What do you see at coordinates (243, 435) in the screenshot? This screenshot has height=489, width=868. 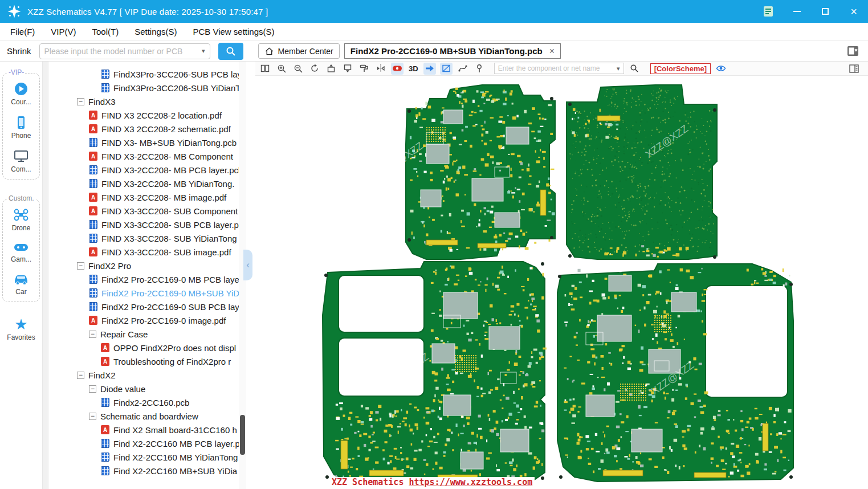 I see `tree-scrollbar-thumb` at bounding box center [243, 435].